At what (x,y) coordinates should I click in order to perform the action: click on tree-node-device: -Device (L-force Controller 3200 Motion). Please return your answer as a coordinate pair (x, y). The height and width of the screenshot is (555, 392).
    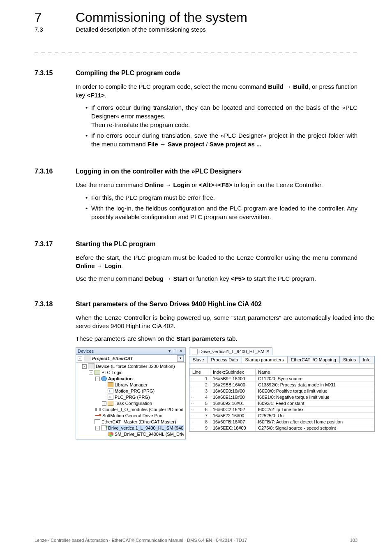
    Looking at the image, I should click on (131, 367).